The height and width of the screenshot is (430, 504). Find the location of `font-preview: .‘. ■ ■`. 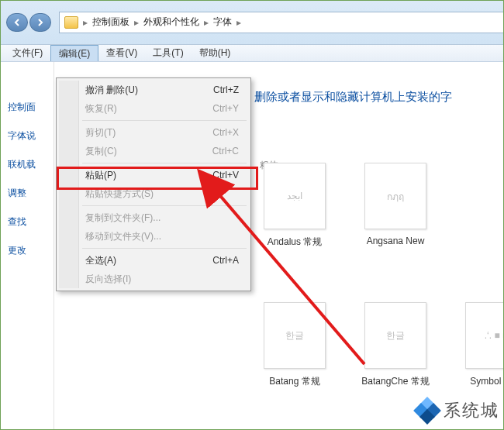

font-preview: .‘. ■ ■ is located at coordinates (485, 335).